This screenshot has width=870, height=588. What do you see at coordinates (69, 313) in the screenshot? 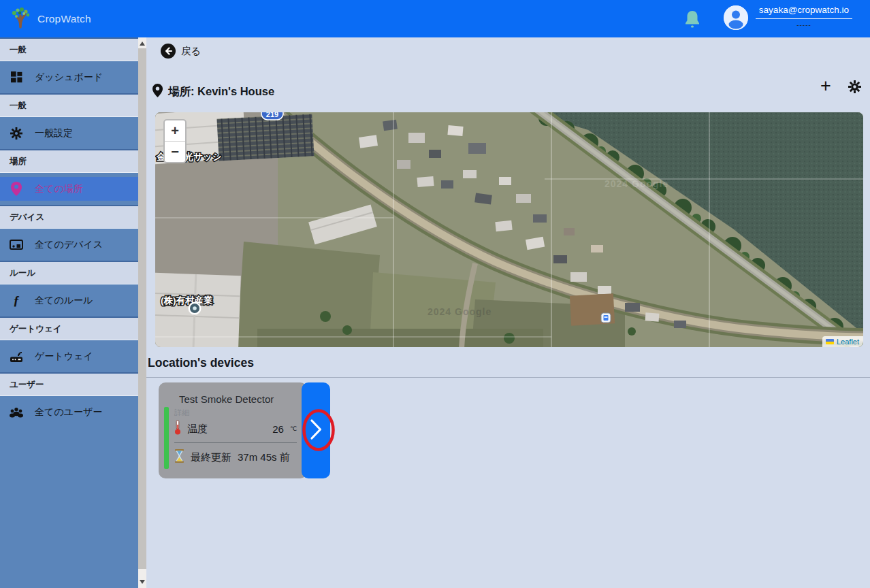
I see `sidebar: 一般 ダッシュボード 一般 一般設定 場所` at bounding box center [69, 313].